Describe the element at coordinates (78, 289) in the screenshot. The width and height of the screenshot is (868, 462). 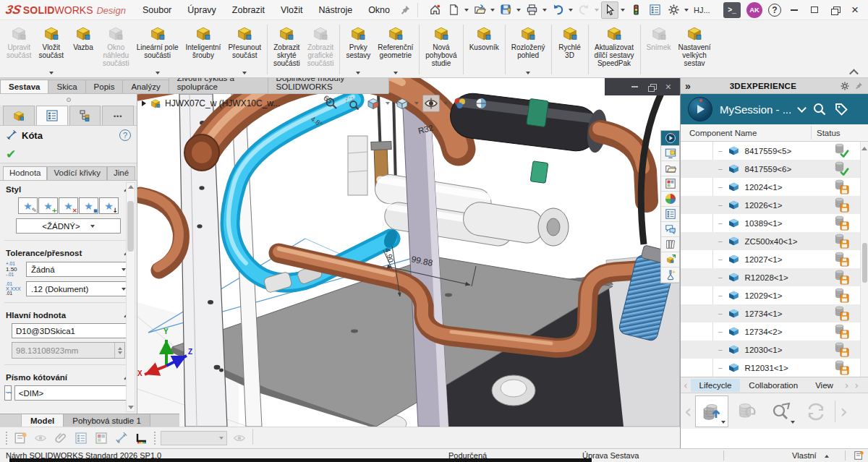
I see `precision-dropdown: .12 (Dokument)` at that location.